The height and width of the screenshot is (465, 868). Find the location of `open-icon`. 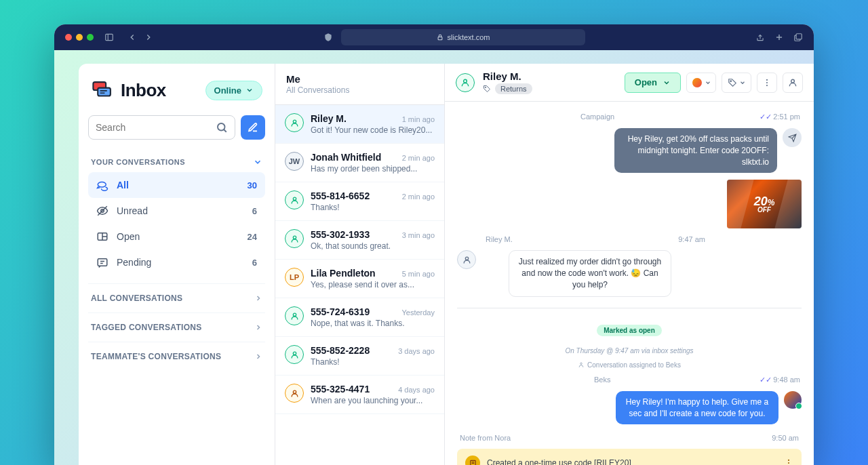

open-icon is located at coordinates (102, 237).